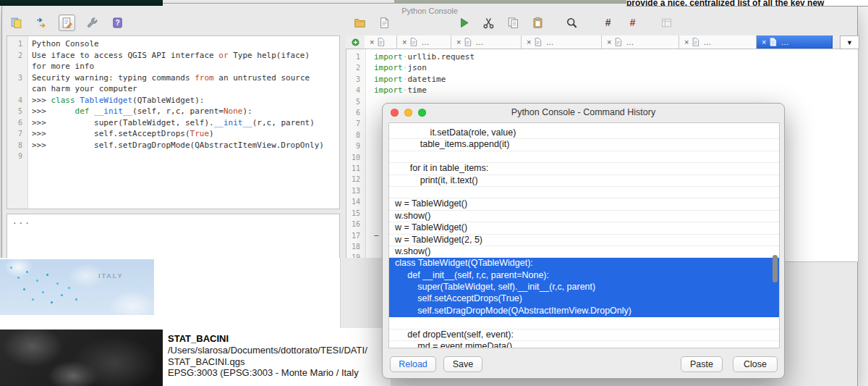  What do you see at coordinates (17, 101) in the screenshot?
I see `line-number: 4` at bounding box center [17, 101].